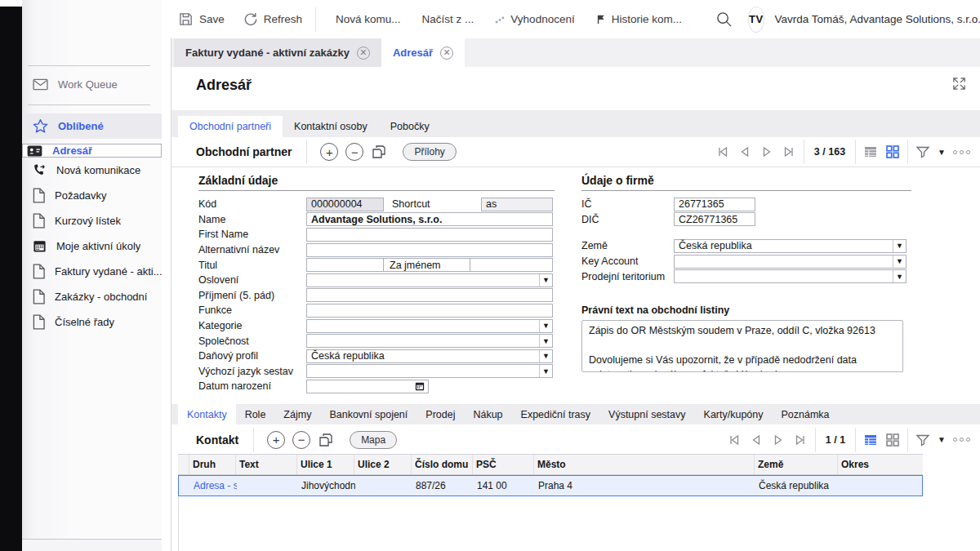 This screenshot has height=551, width=980. What do you see at coordinates (791, 247) in the screenshot?
I see `zeme-select: Česká republika▼` at bounding box center [791, 247].